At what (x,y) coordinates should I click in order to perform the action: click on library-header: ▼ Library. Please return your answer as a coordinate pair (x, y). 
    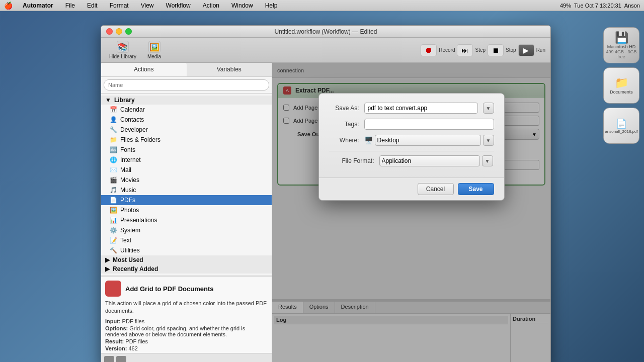
    Looking at the image, I should click on (186, 100).